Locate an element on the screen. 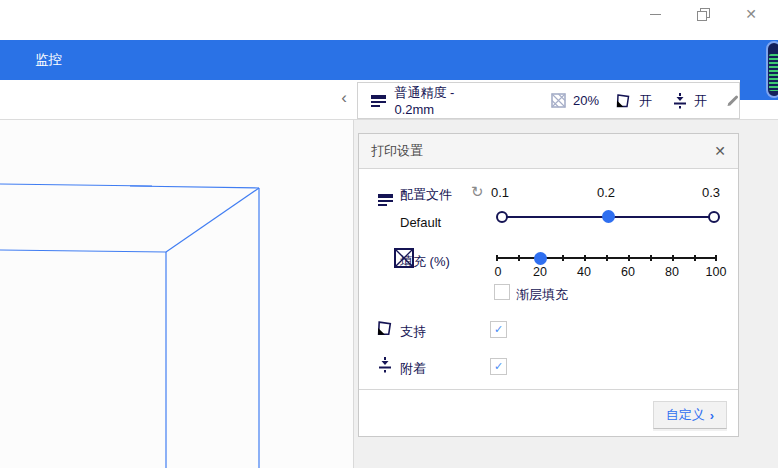 The height and width of the screenshot is (468, 778). close-button: ✕ is located at coordinates (751, 14).